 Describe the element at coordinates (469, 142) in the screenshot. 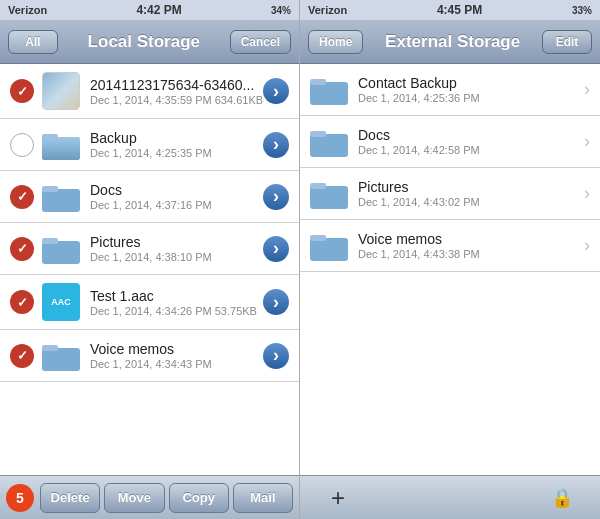

I see `file-info: Docs Dec 1, 2014, 4:42:58 PM` at that location.